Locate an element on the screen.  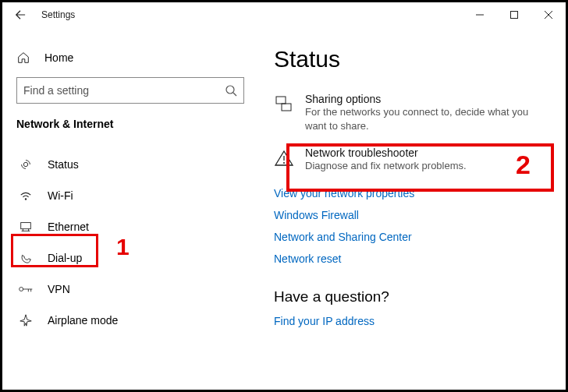
airplane-icon is located at coordinates (26, 320).